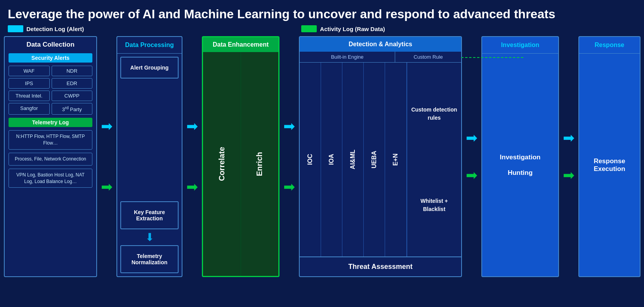 This screenshot has height=307, width=644. Describe the element at coordinates (520, 157) in the screenshot. I see `investigation-panel: Investigation Investigation Hunting` at that location.